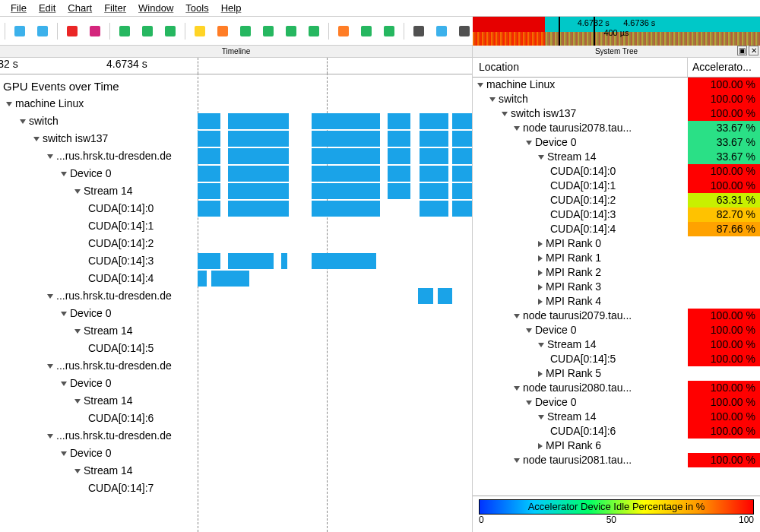 The image size is (760, 532). Describe the element at coordinates (616, 301) in the screenshot. I see `system-tree-row: MPI Rank 4` at that location.